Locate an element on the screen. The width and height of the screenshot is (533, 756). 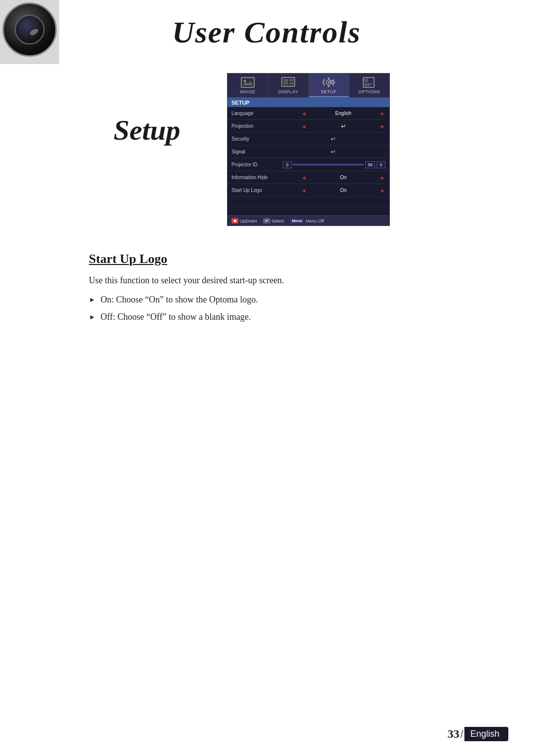
updown-icon: ◆ is located at coordinates (235, 221).